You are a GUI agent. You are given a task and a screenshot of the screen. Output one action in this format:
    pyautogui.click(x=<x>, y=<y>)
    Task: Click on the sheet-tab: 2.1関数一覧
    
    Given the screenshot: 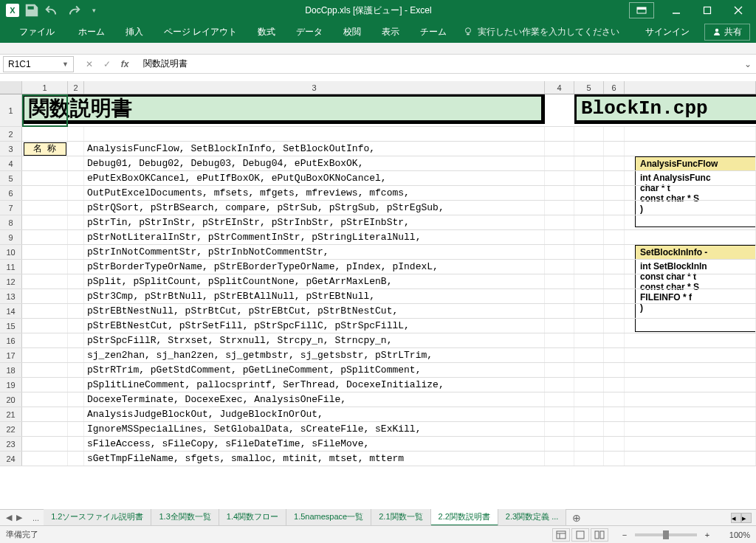 What is the action you would take?
    pyautogui.click(x=401, y=518)
    